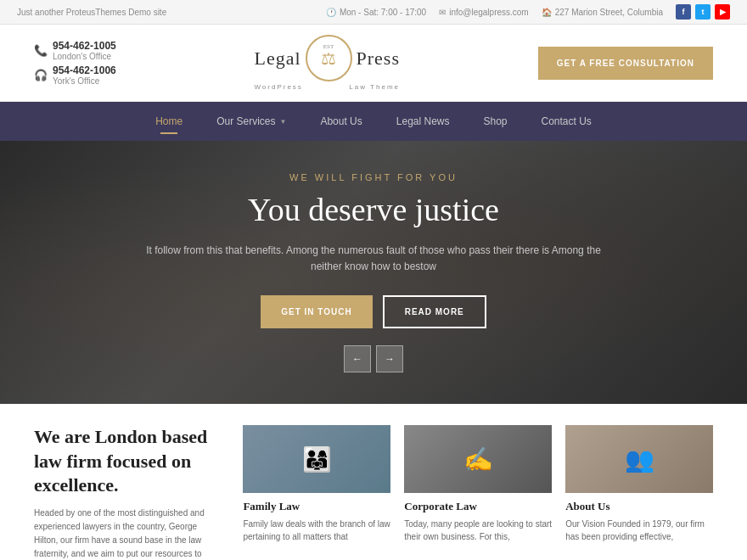 This screenshot has width=747, height=560. Describe the element at coordinates (423, 121) in the screenshot. I see `nav-item-news: Legal News` at that location.